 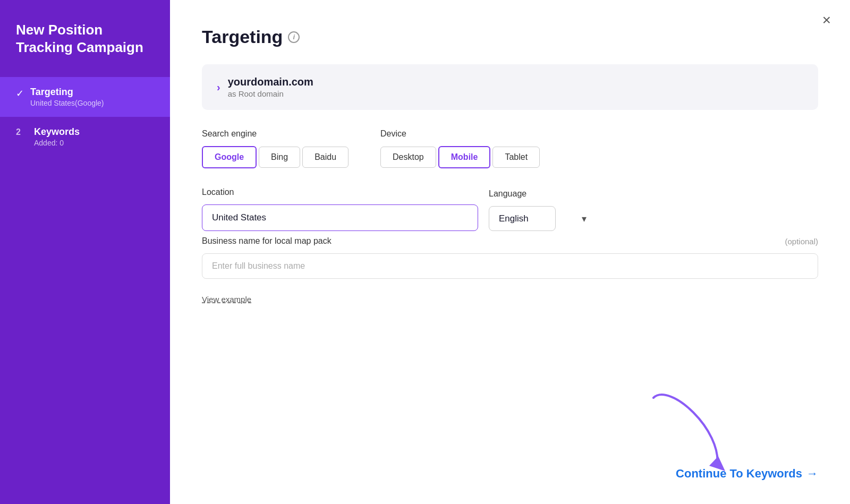 What do you see at coordinates (510, 266) in the screenshot?
I see `business-input-wrapper` at bounding box center [510, 266].